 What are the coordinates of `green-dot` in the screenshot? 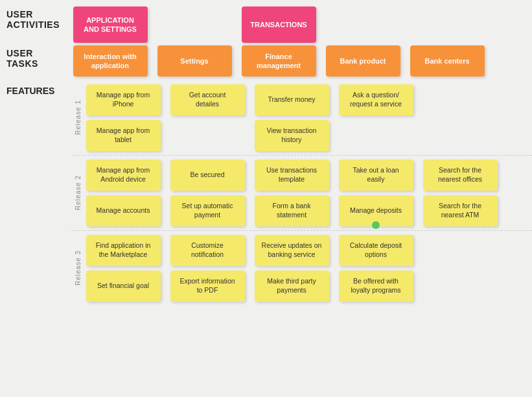 It's located at (376, 225).